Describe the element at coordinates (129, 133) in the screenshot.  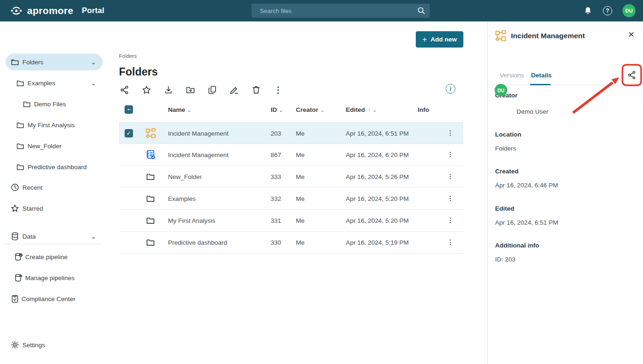
I see `row-checkbox: ✓` at that location.